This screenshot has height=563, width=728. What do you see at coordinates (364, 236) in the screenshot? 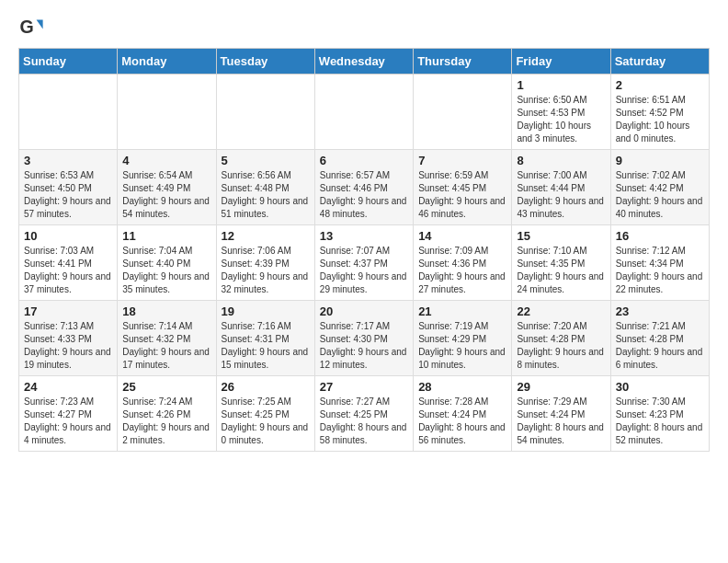
I see `day-number: 13` at bounding box center [364, 236].